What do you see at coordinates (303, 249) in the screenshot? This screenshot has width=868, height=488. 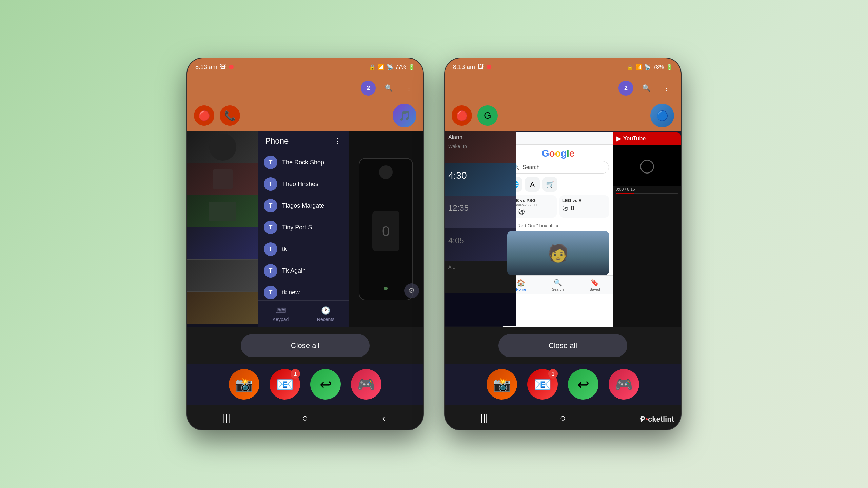 I see `contact-item-5: T tk` at bounding box center [303, 249].